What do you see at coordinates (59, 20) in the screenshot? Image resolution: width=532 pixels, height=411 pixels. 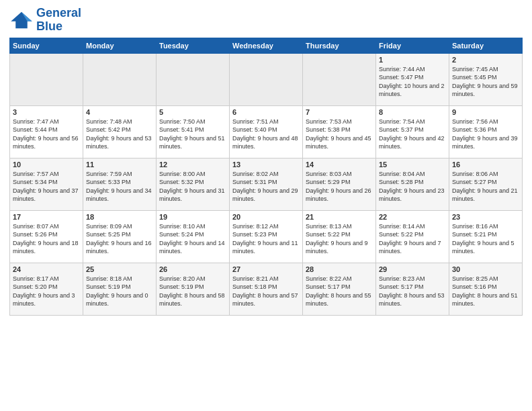 I see `logo-text: General Blue` at bounding box center [59, 20].